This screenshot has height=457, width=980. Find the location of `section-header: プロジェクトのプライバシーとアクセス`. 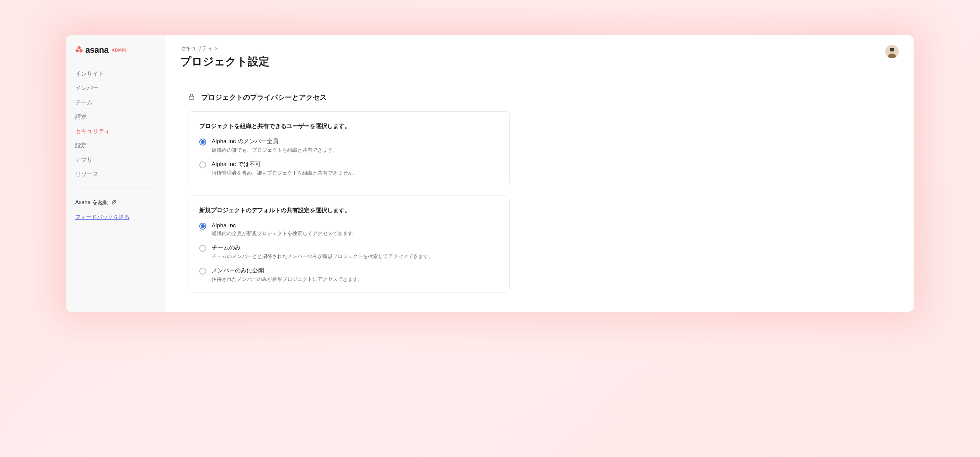

section-header: プロジェクトのプライバシーとアクセス is located at coordinates (349, 97).